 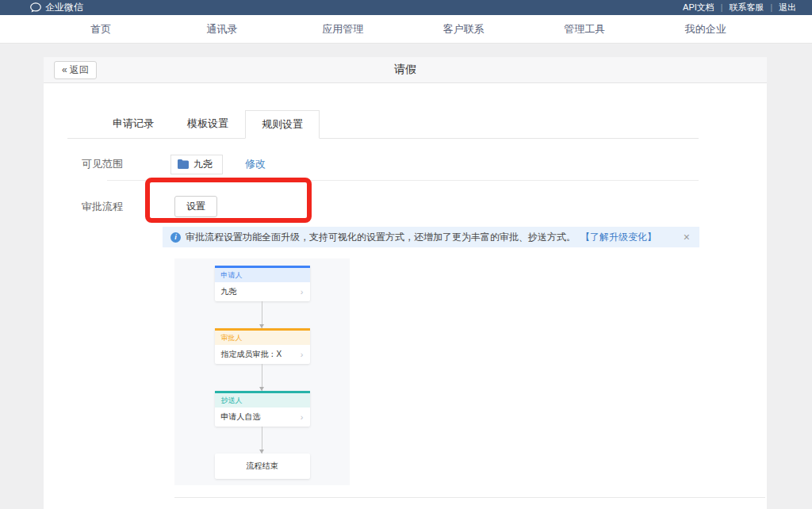 I want to click on flow-node-cc-value: 申请人自选, so click(x=241, y=417).